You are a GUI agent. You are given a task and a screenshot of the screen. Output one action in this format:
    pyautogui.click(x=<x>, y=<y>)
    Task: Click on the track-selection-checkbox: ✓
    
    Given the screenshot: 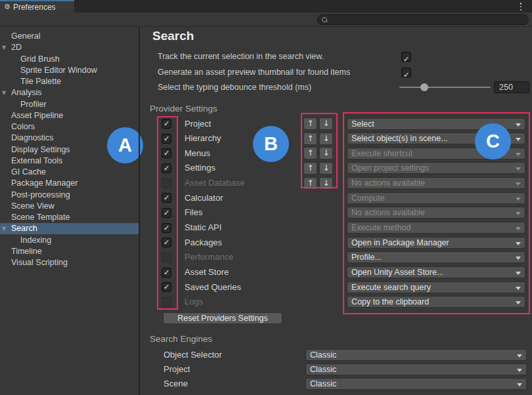 What is the action you would take?
    pyautogui.click(x=406, y=56)
    